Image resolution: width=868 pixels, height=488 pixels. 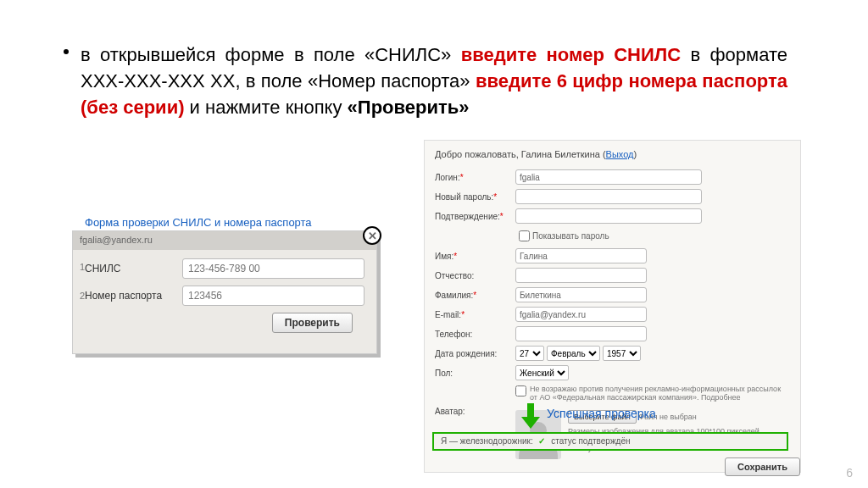 I want to click on status-text: статус подтверждён, so click(x=590, y=441).